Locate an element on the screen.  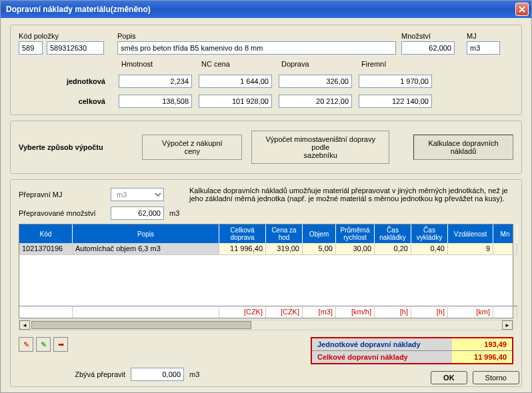
mode-panel: Vyberte způsob výpočtu Výpočet z nákupní… is located at coordinates (266, 147).